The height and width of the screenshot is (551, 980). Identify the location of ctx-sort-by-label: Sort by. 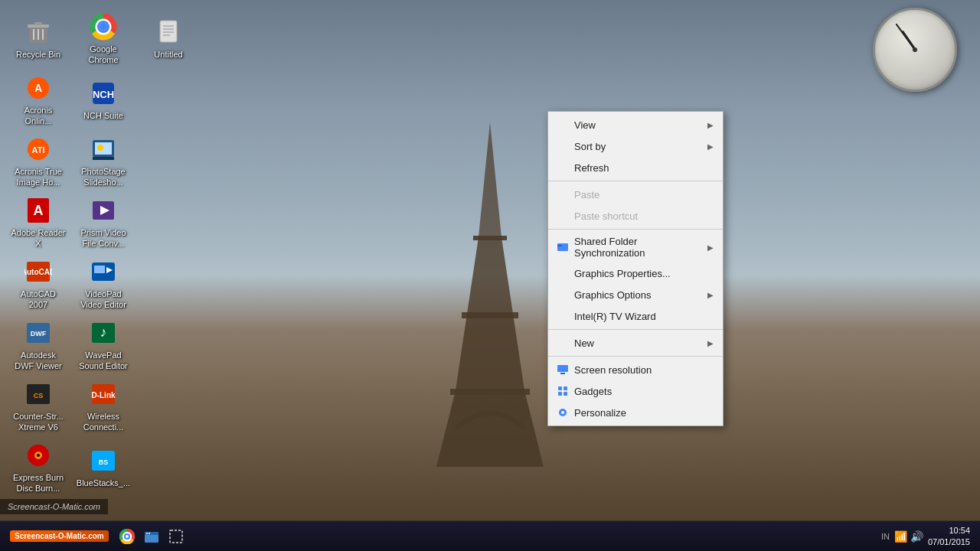
(590, 147).